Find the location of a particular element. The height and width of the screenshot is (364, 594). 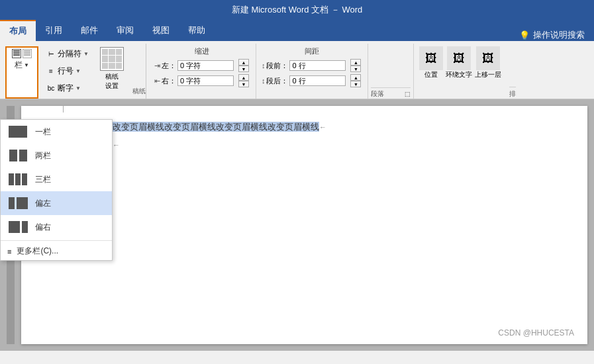

more-cols-label: 更多栏(C)... is located at coordinates (37, 251).